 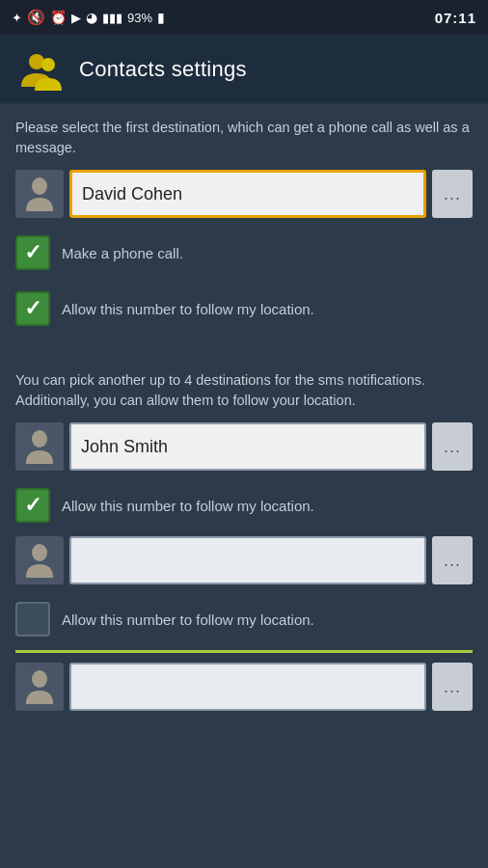 I want to click on checkbox-location1-row: ✓ Allow this number to follow my locatio…, so click(x=244, y=309).